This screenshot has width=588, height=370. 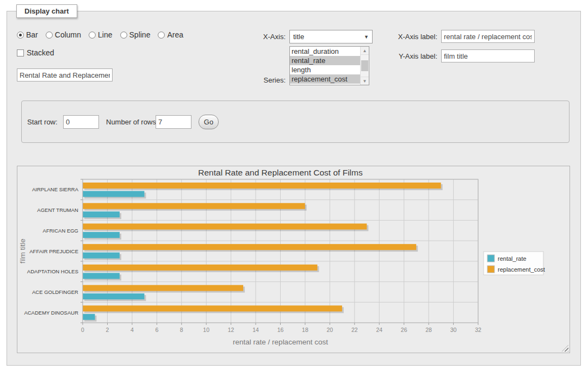 What do you see at coordinates (132, 122) in the screenshot?
I see `number-of-rows-label: Number of rows:` at bounding box center [132, 122].